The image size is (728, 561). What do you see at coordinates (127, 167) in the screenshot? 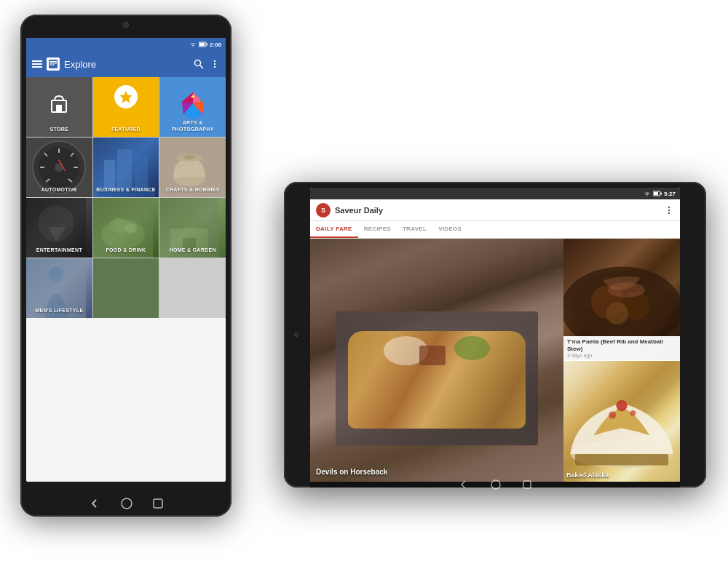
I see `grid-cell-business: BUSINESS & FINANCE` at bounding box center [127, 167].